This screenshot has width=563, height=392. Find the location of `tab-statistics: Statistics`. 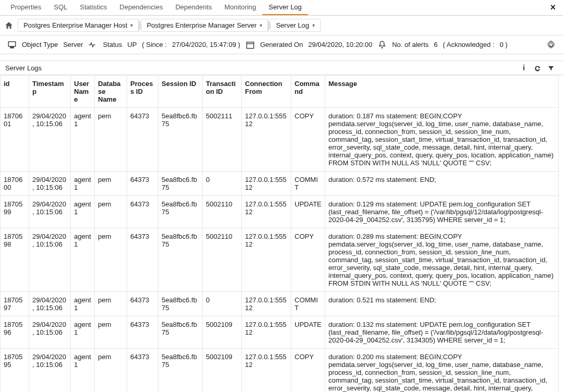

tab-statistics: Statistics is located at coordinates (93, 7).